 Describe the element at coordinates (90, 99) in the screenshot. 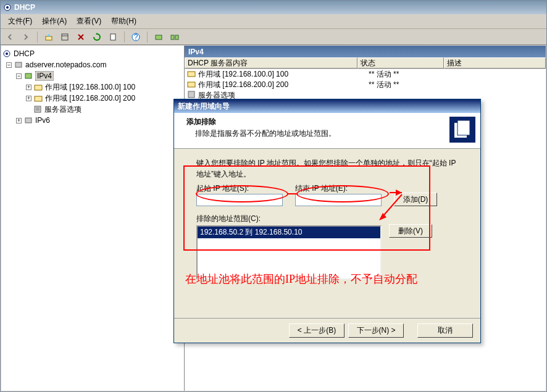

I see `tree-label: 作用域 [192.168.200.0] 200` at that location.